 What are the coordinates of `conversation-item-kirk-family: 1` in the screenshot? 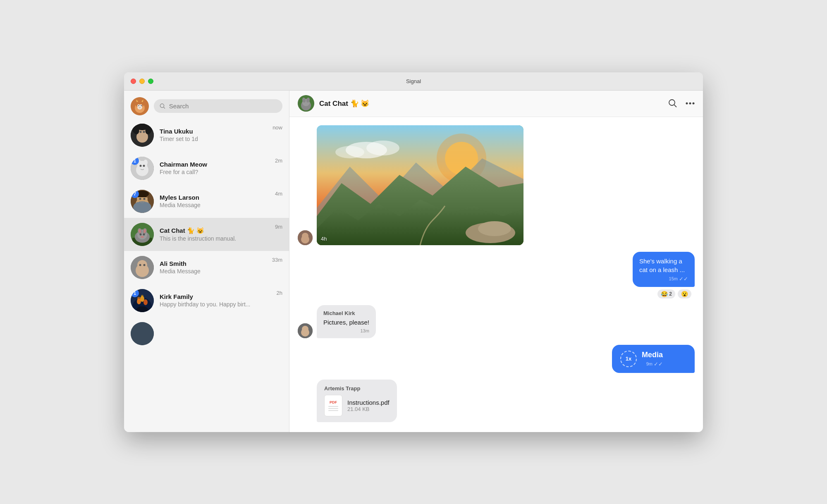 It's located at (207, 301).